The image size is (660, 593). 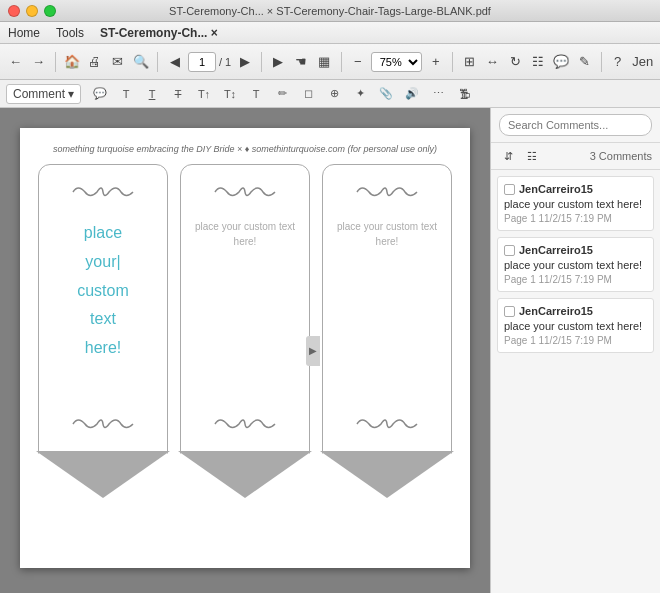 I want to click on comment-replace-tool: T↕, so click(x=230, y=94).